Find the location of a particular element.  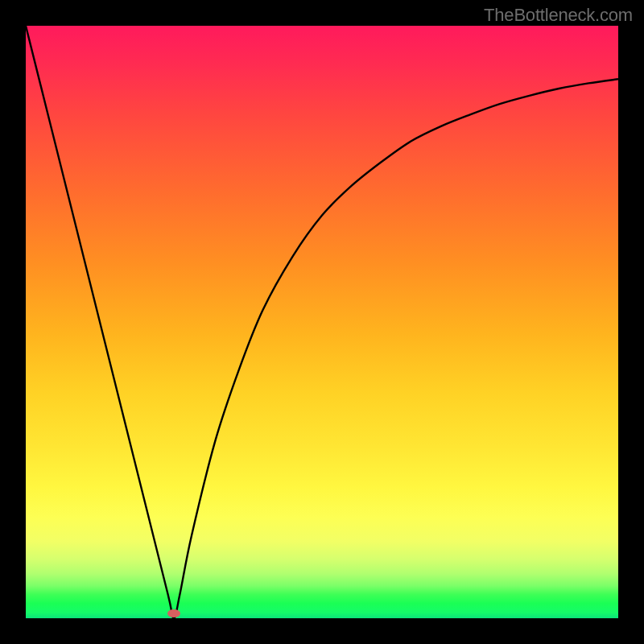

watermark-text: TheBottleneck.com is located at coordinates (559, 15).